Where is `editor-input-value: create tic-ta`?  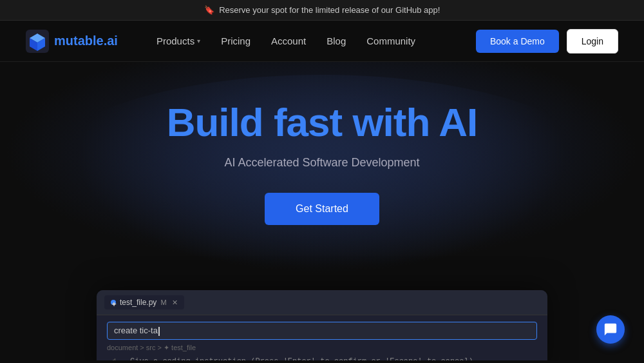
editor-input-value: create tic-ta is located at coordinates (136, 330).